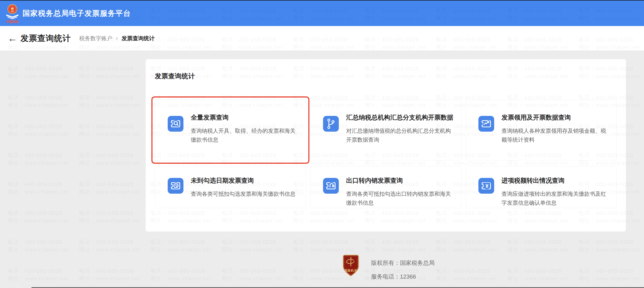  I want to click on app-title: 国家税务总局电子发票服务平台, so click(77, 13).